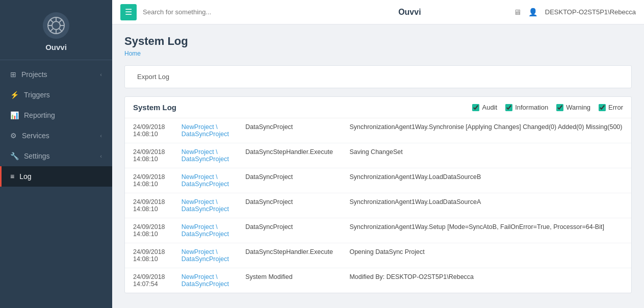 The image size is (644, 308). I want to click on breadcrumb-home: Home, so click(133, 54).